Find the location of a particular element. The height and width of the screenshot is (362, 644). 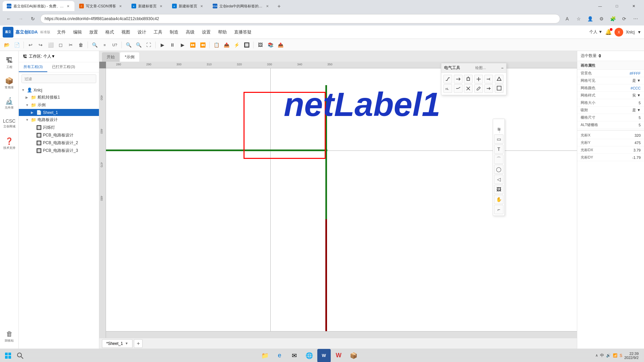

forward-button: → is located at coordinates (21, 19).